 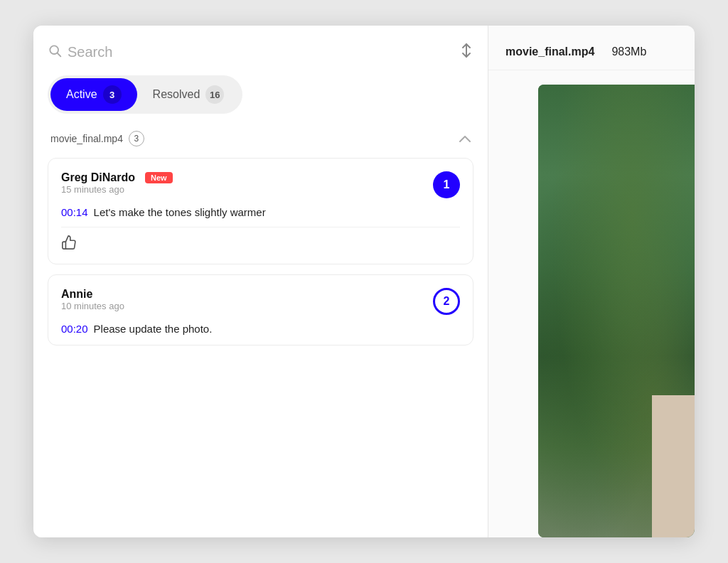 I want to click on file-group-name: movie_final.mp4, so click(x=87, y=139).